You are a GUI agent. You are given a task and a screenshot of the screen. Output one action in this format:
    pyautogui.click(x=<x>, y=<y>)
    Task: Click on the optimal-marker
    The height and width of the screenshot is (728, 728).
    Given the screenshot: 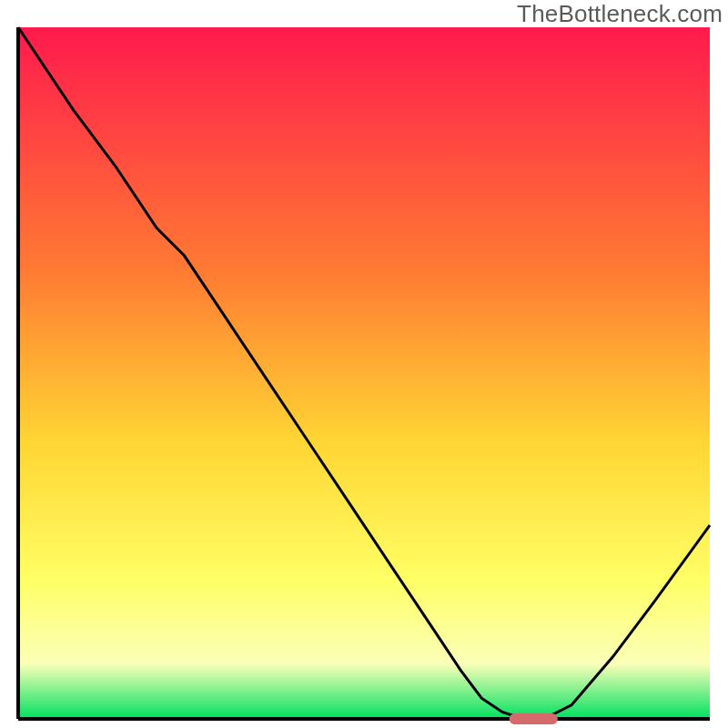 What is the action you would take?
    pyautogui.click(x=533, y=719)
    